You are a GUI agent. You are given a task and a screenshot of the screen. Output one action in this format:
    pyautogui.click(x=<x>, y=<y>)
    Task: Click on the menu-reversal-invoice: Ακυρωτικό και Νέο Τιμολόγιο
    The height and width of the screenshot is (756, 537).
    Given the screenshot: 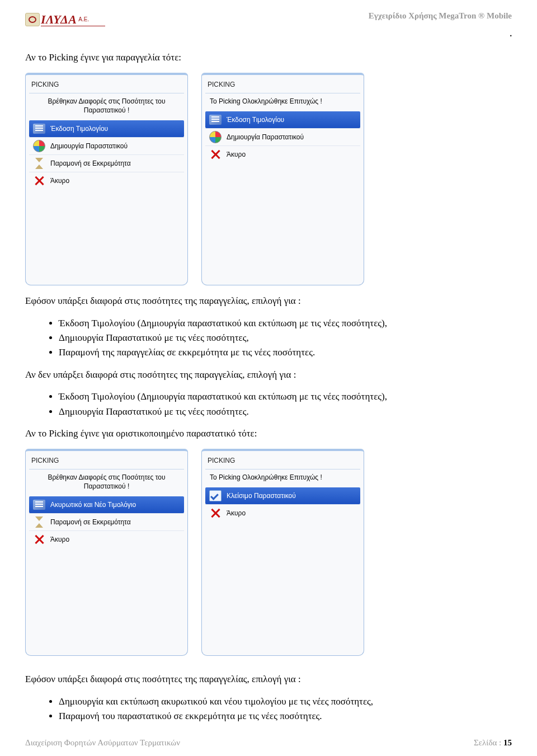 What is the action you would take?
    pyautogui.click(x=106, y=505)
    